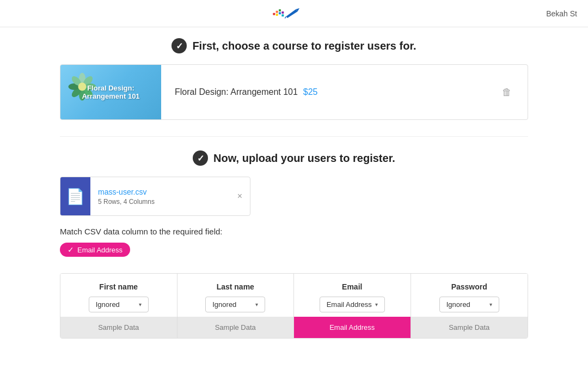 This screenshot has height=368, width=588. What do you see at coordinates (469, 295) in the screenshot?
I see `password-header: Password Ignored ▾` at bounding box center [469, 295].